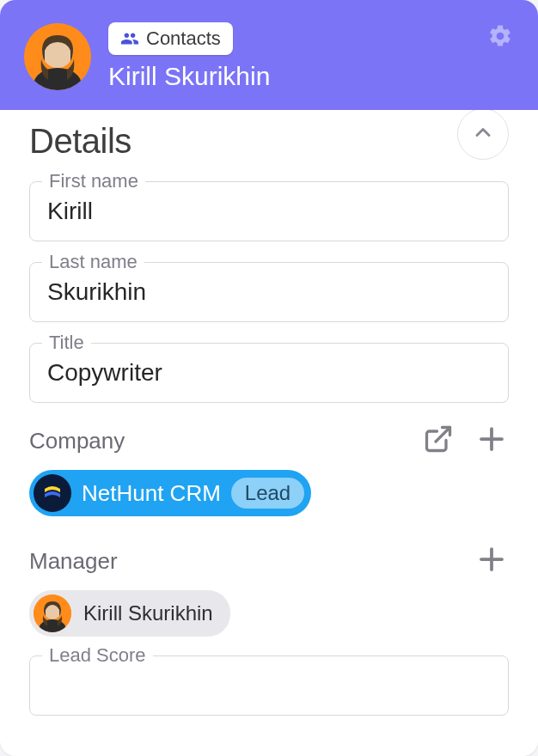 The width and height of the screenshot is (538, 756). I want to click on manager-chip: Kirill Skurikhin, so click(130, 613).